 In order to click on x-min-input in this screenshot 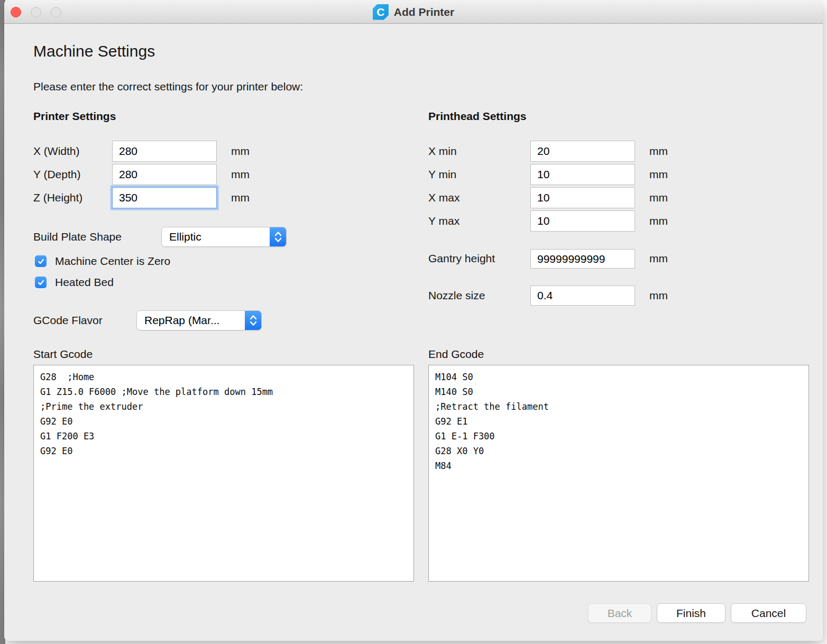, I will do `click(583, 151)`.